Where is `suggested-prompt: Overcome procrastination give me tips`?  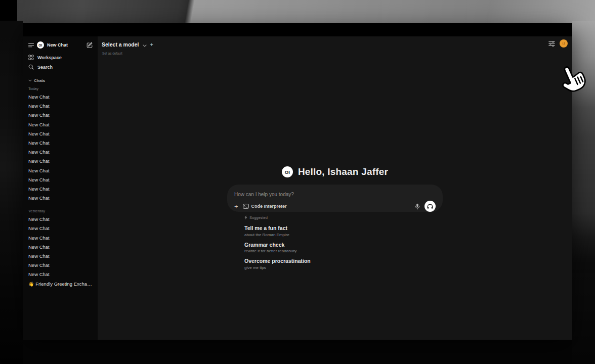
suggested-prompt: Overcome procrastination give me tips is located at coordinates (344, 264).